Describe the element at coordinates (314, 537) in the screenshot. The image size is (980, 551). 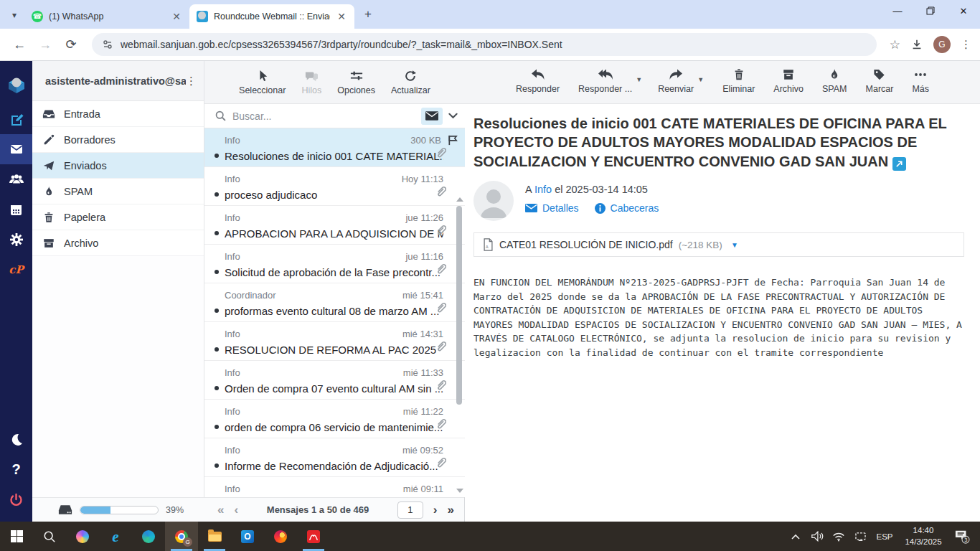
I see `acrobat-icon` at that location.